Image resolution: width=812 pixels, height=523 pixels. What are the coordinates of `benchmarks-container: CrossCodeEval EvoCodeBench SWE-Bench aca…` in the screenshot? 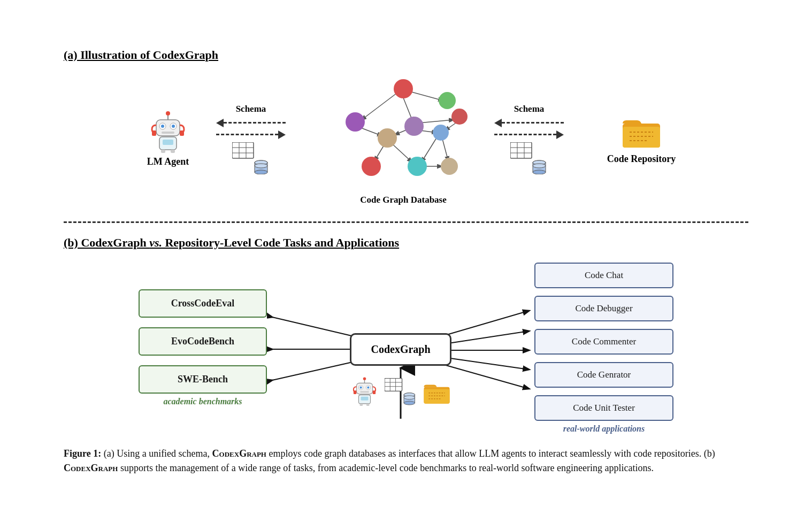 It's located at (203, 348).